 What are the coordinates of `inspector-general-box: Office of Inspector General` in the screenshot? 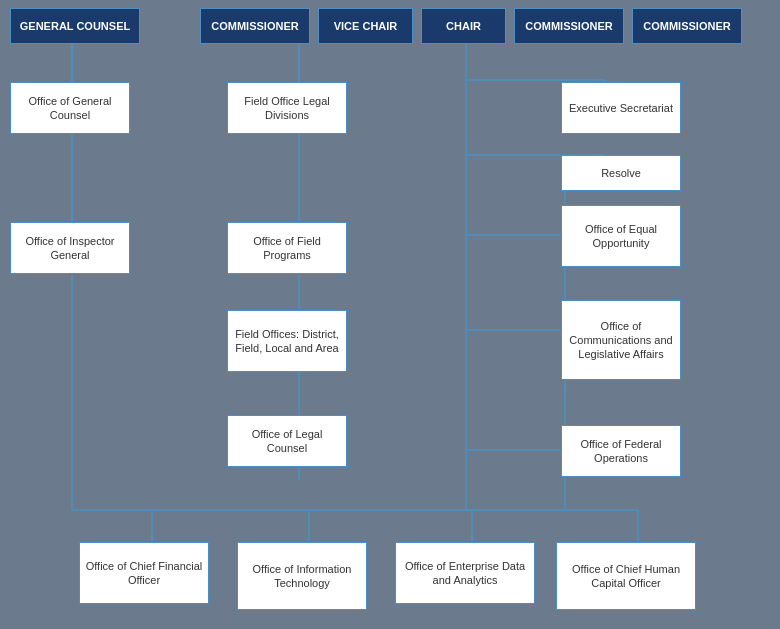 It's located at (70, 248).